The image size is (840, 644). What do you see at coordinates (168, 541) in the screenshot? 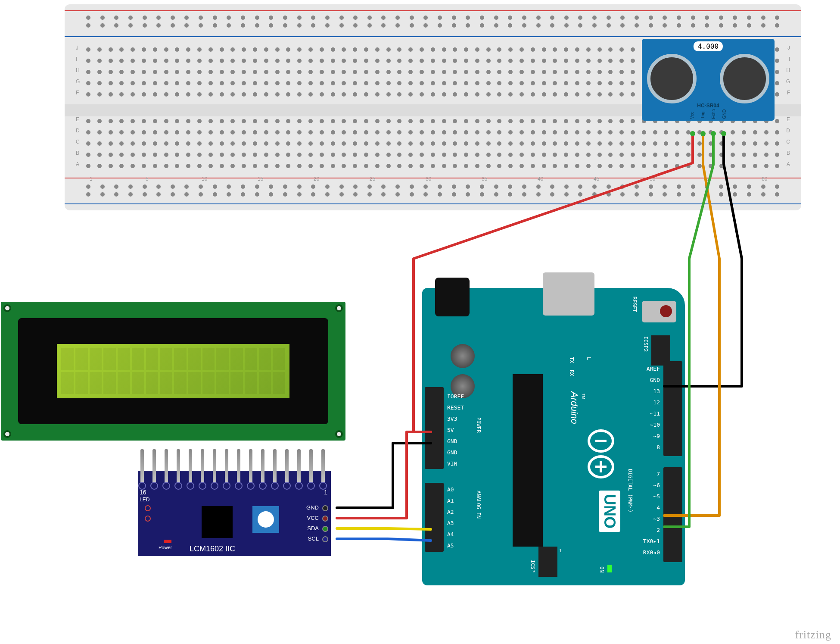
I see `power-led-icon` at bounding box center [168, 541].